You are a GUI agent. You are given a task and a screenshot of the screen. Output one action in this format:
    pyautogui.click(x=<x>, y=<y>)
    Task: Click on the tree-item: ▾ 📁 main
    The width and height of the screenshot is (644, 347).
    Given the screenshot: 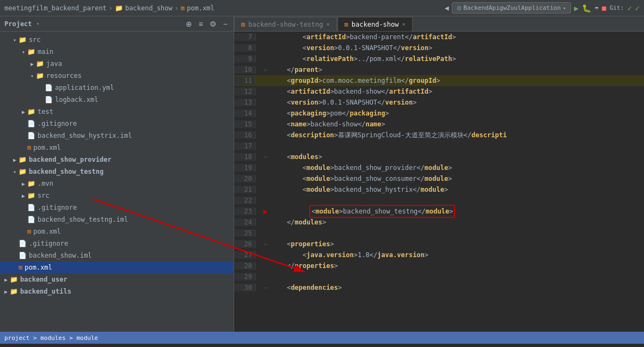 What is the action you would take?
    pyautogui.click(x=116, y=52)
    